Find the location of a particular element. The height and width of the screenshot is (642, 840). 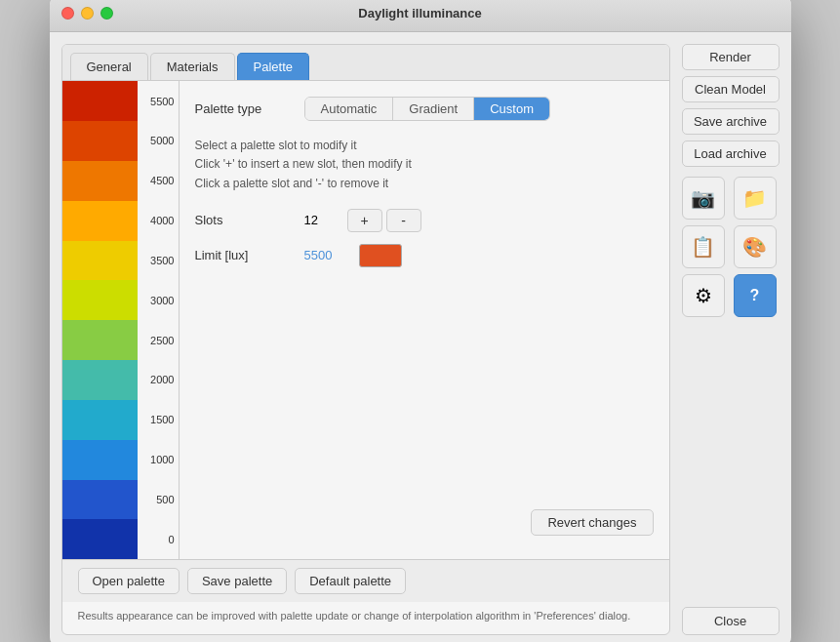

palette-row-label: 3000 is located at coordinates (158, 301).